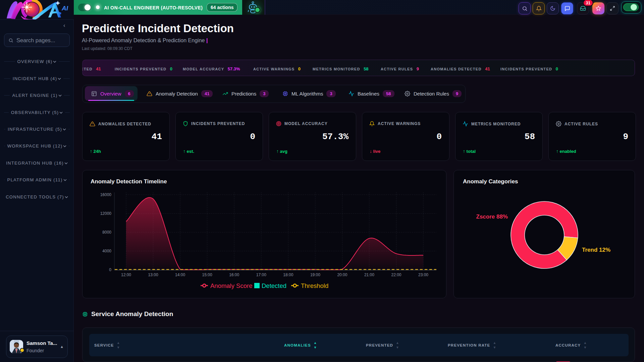  Describe the element at coordinates (315, 286) in the screenshot. I see `svg-text: Threshold` at that location.